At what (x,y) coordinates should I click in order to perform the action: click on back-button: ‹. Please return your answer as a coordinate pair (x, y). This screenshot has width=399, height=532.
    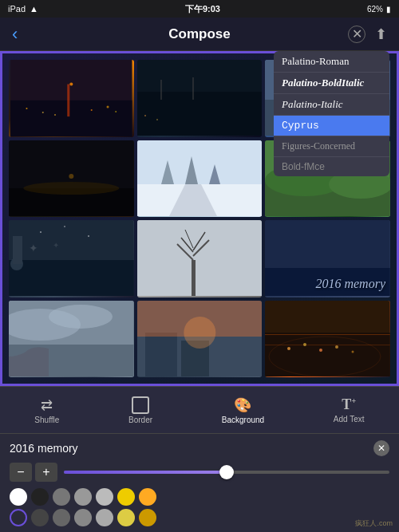
    Looking at the image, I should click on (14, 34).